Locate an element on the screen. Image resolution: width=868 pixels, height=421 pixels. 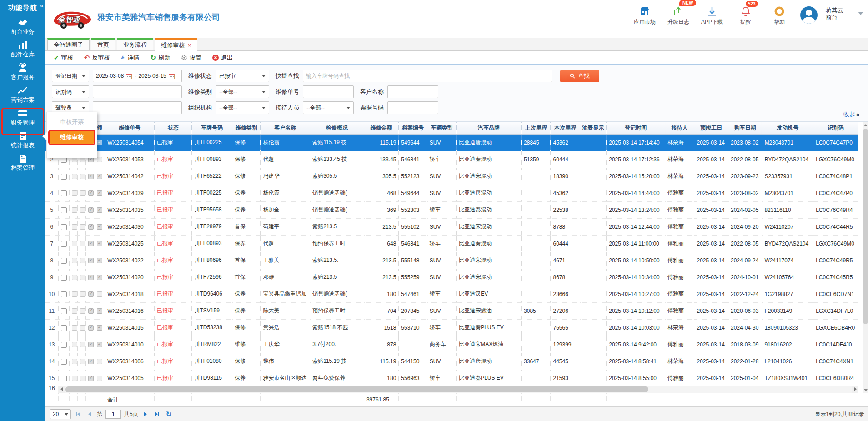
repair-category-select: --全部-- is located at coordinates (242, 92).